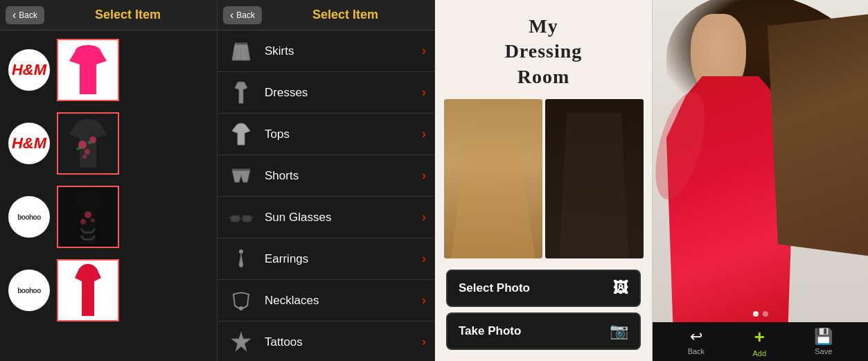  Describe the element at coordinates (241, 301) in the screenshot. I see `necklaces-icon` at that location.